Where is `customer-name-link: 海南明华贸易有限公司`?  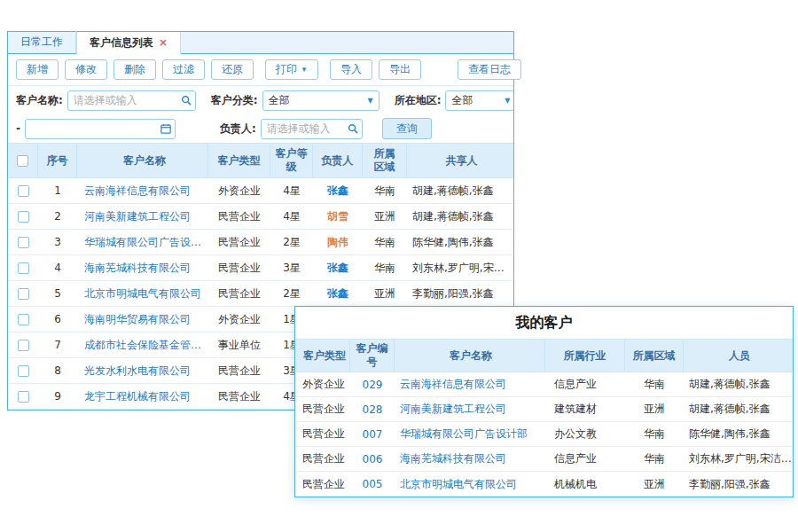
customer-name-link: 海南明华贸易有限公司 is located at coordinates (146, 319).